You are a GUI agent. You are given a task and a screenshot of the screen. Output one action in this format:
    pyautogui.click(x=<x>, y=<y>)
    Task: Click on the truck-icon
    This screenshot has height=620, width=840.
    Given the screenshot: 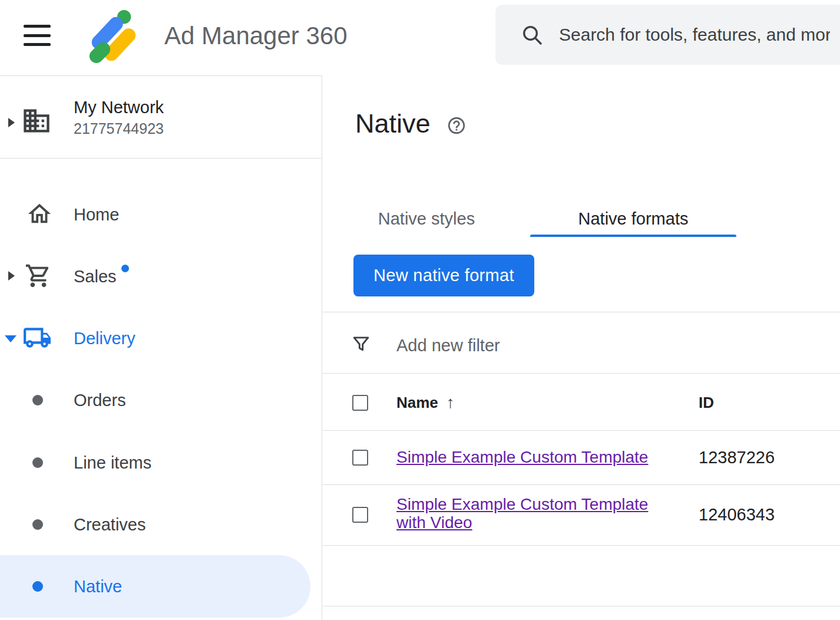 What is the action you would take?
    pyautogui.click(x=37, y=338)
    